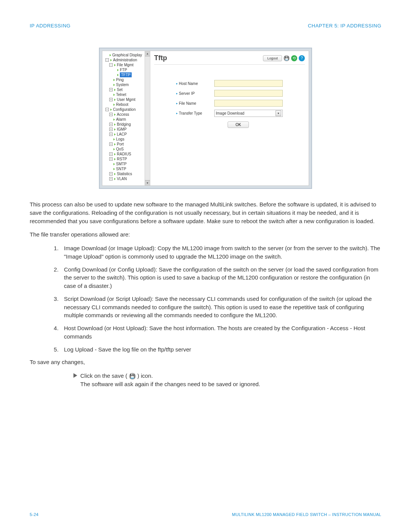 Image resolution: width=411 pixels, height=532 pixels. I want to click on tree-usermgmt: +User Mgmt, so click(126, 100).